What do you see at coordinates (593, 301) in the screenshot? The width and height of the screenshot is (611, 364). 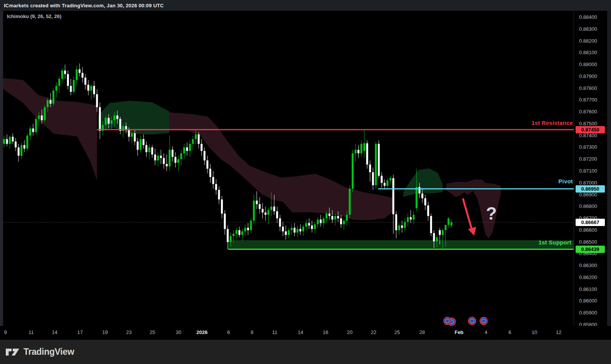 I see `price-axis-tick: 0.86000` at bounding box center [593, 301].